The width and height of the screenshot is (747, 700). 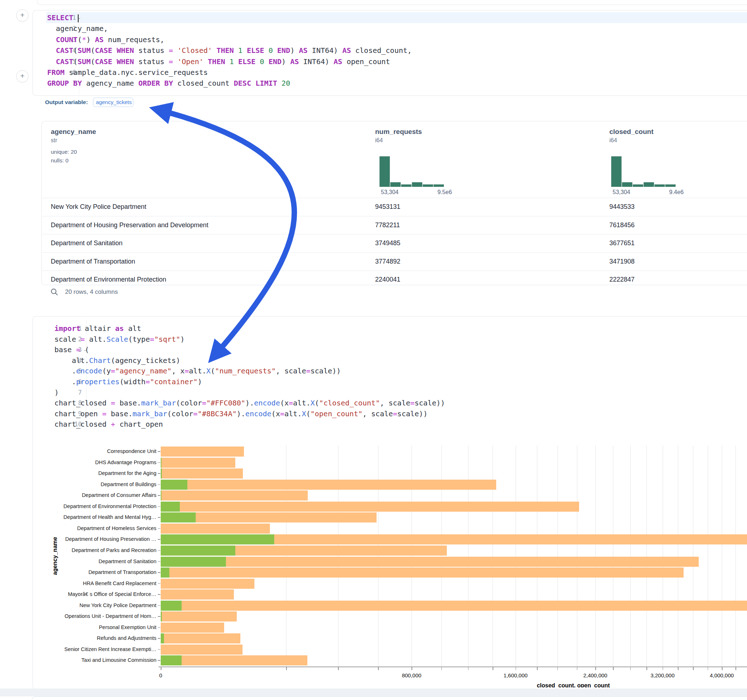 I want to click on histogram-closed-count, so click(x=644, y=172).